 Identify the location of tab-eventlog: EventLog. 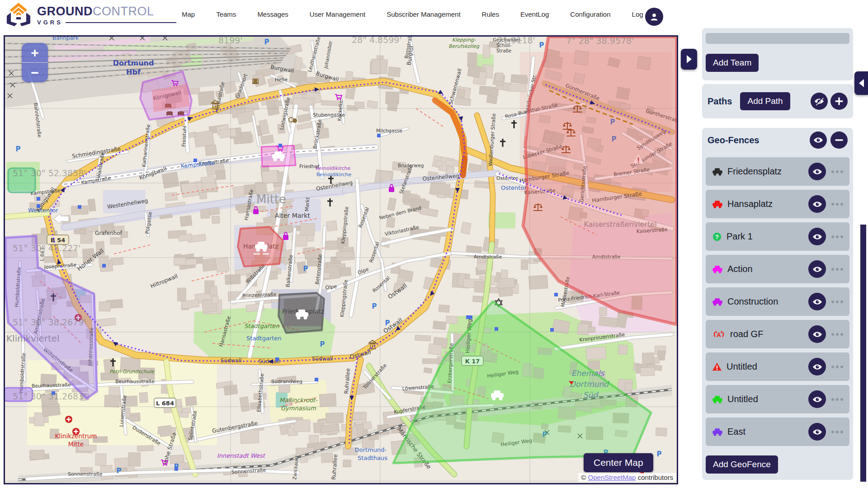
(534, 14).